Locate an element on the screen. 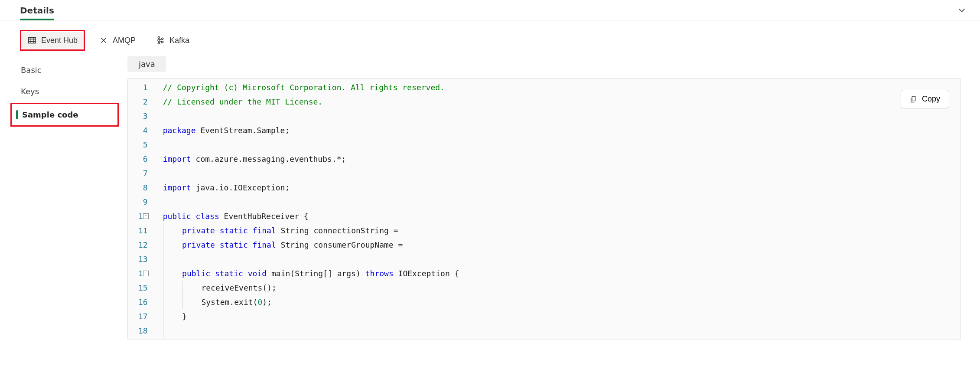 The height and width of the screenshot is (376, 980). protocol-tab-label: Kafka is located at coordinates (179, 41).